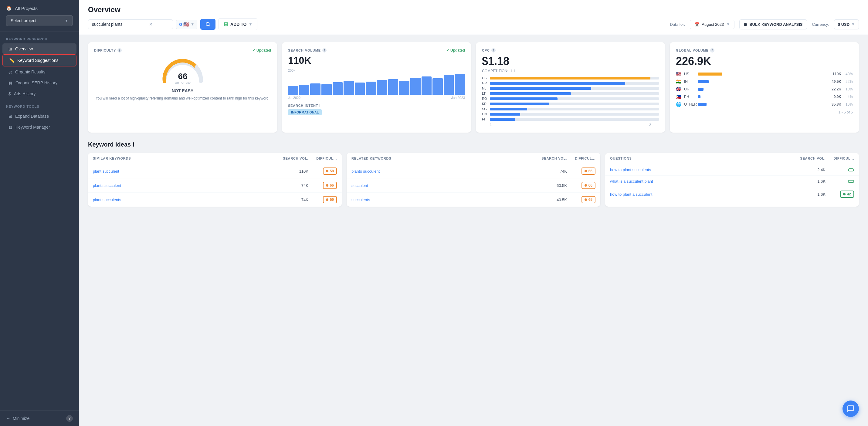 This screenshot has height=426, width=868. What do you see at coordinates (553, 186) in the screenshot?
I see `ki-vol: 60.5K` at bounding box center [553, 186].